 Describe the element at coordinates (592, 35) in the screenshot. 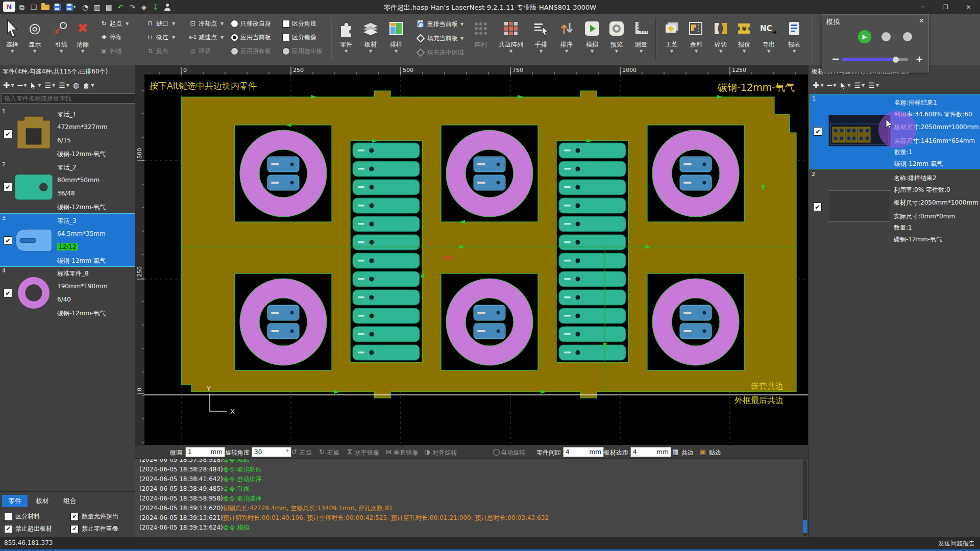

I see `simulate-button: 模拟▼` at that location.